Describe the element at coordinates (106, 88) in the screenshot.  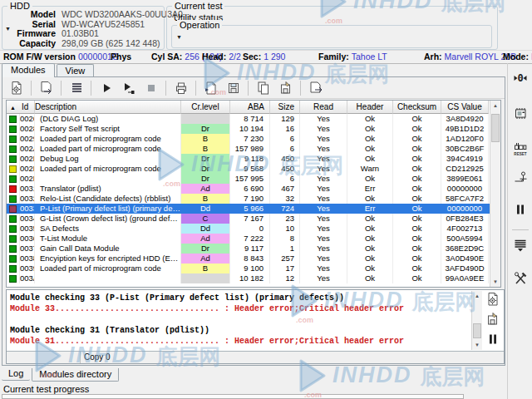
I see `start-icon` at that location.